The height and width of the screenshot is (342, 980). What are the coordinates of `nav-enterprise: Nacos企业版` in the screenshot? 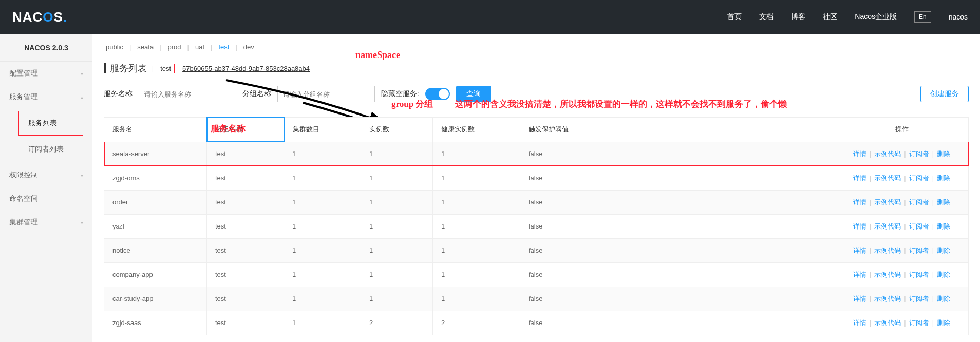 It's located at (876, 17).